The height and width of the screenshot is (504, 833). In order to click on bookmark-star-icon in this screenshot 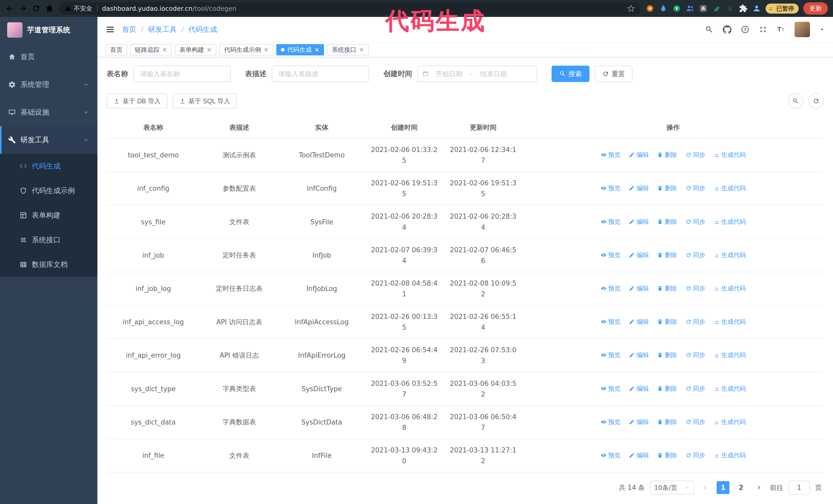, I will do `click(631, 8)`.